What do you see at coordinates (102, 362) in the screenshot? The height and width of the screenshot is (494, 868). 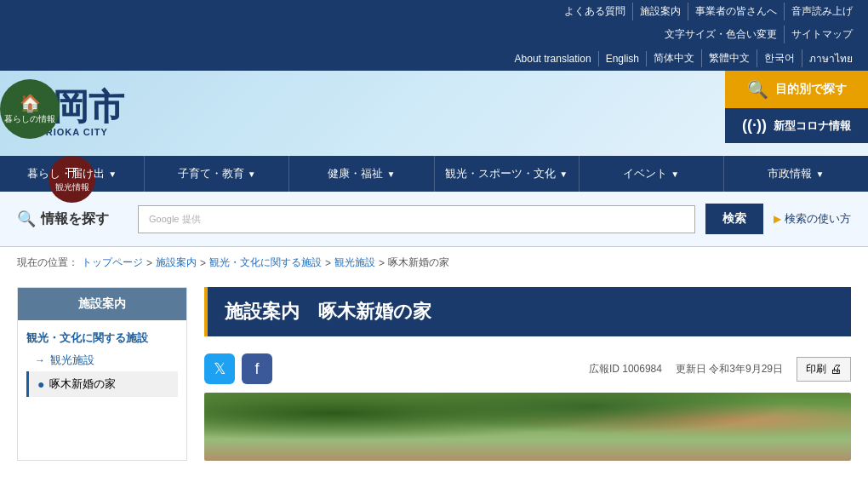 I see `sidebar-section: 観光・文化に関する施設 → 観光施設 ● 啄木新婚の家` at bounding box center [102, 362].